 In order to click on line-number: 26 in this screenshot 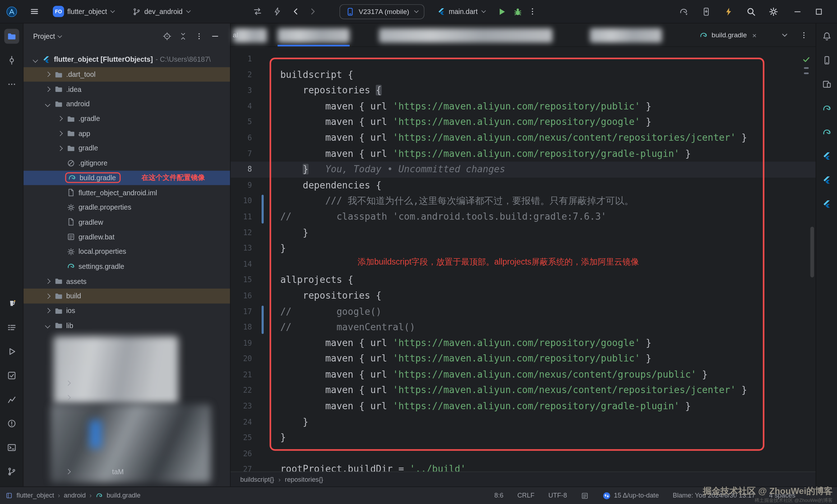, I will do `click(241, 454)`.